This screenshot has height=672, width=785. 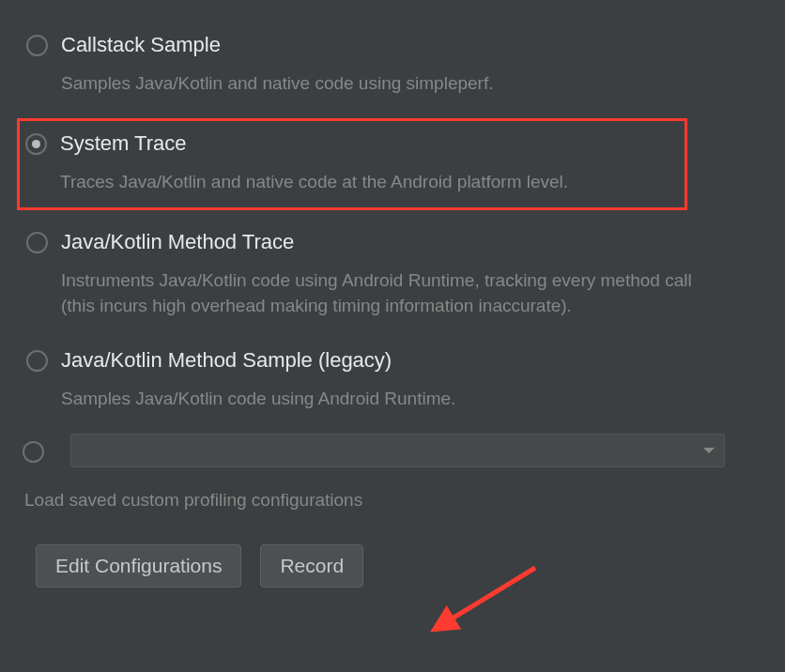 I want to click on option-desc: Traces Java/Kotlin and native code at th…, so click(x=370, y=182).